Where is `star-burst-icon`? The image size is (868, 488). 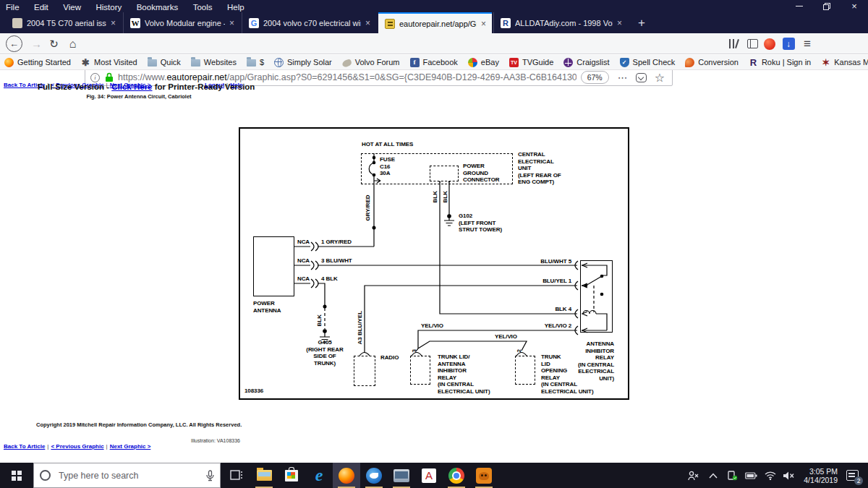 star-burst-icon is located at coordinates (826, 62).